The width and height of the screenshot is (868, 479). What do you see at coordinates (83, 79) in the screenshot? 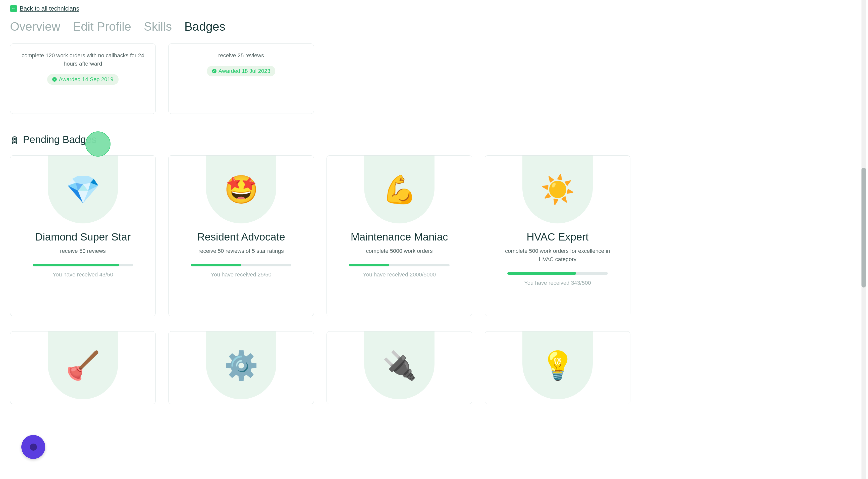
I see `awarded-badge-card: complete 120 work orders with no callbac…` at bounding box center [83, 79].